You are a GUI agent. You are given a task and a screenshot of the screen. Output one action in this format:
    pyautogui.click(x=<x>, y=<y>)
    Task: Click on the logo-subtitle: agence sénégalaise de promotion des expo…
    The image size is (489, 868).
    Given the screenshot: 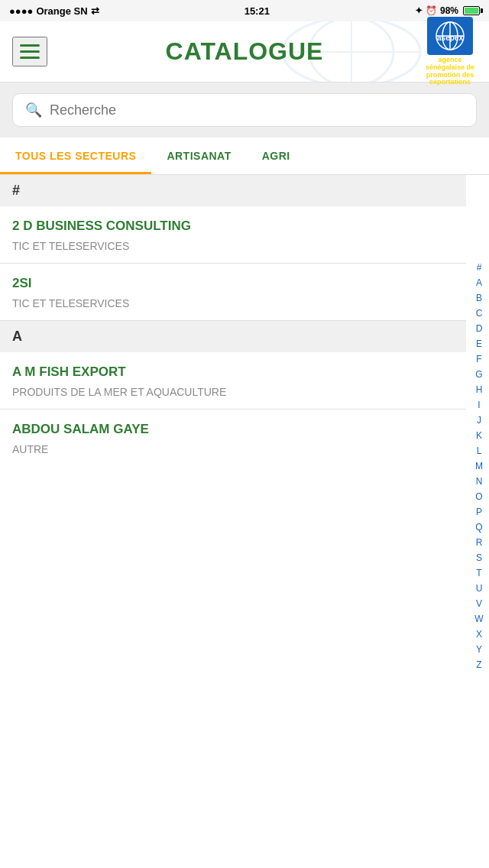 What is the action you would take?
    pyautogui.click(x=450, y=72)
    